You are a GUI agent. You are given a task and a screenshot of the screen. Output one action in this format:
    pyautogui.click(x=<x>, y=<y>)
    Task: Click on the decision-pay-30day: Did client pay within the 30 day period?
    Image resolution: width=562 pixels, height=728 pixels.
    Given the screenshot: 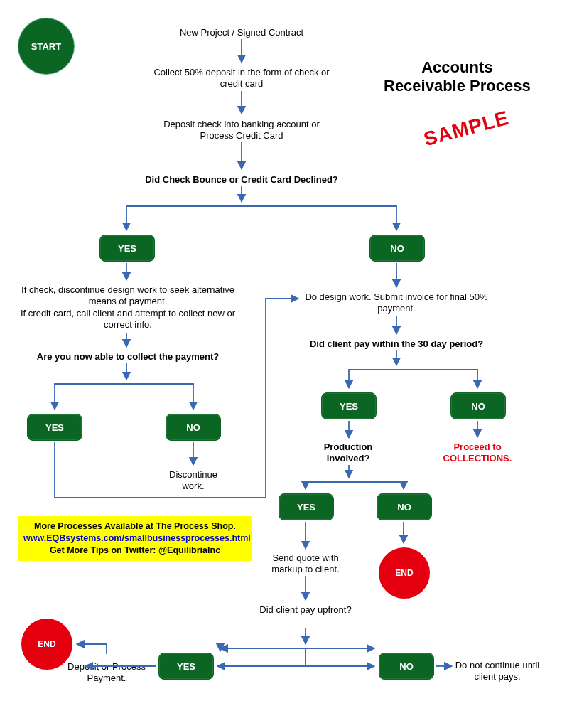 What is the action you would take?
    pyautogui.click(x=396, y=344)
    